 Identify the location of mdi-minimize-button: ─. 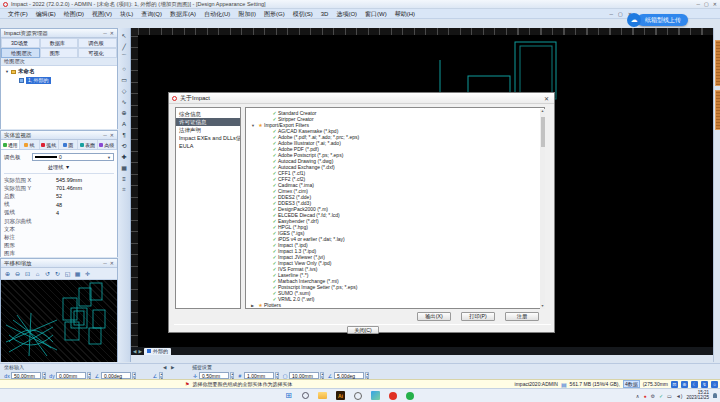
(612, 14).